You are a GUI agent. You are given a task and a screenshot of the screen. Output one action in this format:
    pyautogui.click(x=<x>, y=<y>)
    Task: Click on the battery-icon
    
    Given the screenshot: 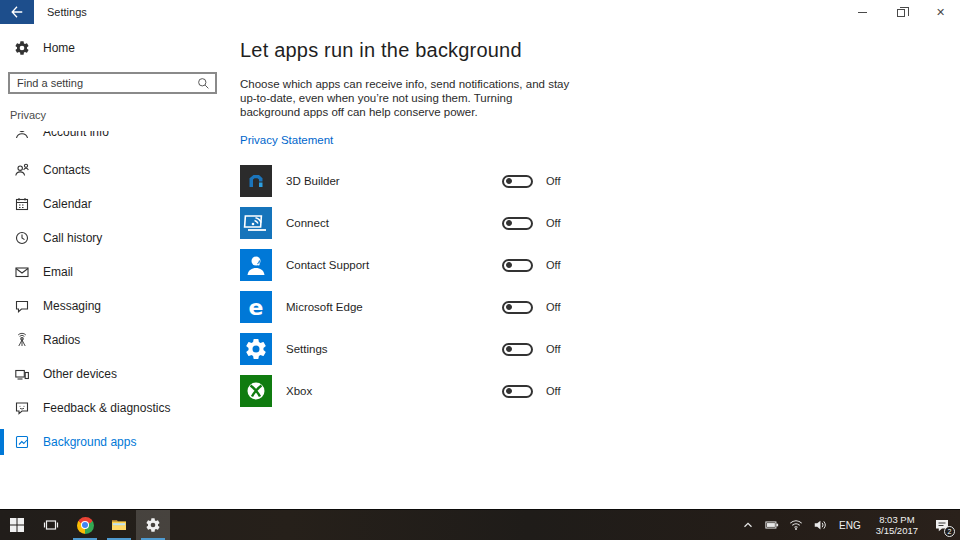 What is the action you would take?
    pyautogui.click(x=772, y=525)
    